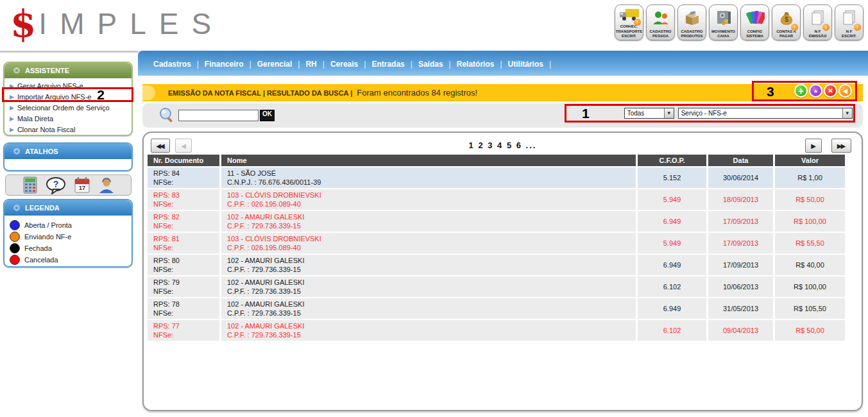 This screenshot has height=417, width=868. What do you see at coordinates (183, 309) in the screenshot?
I see `cell-nr-documento: RPS: 78NFSe:` at bounding box center [183, 309].